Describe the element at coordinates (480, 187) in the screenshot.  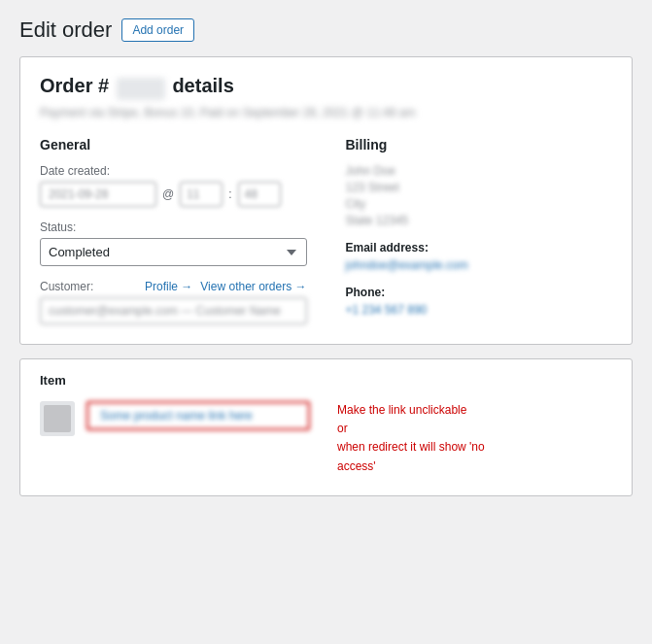
I see `billing-address1: 123 Street` at that location.